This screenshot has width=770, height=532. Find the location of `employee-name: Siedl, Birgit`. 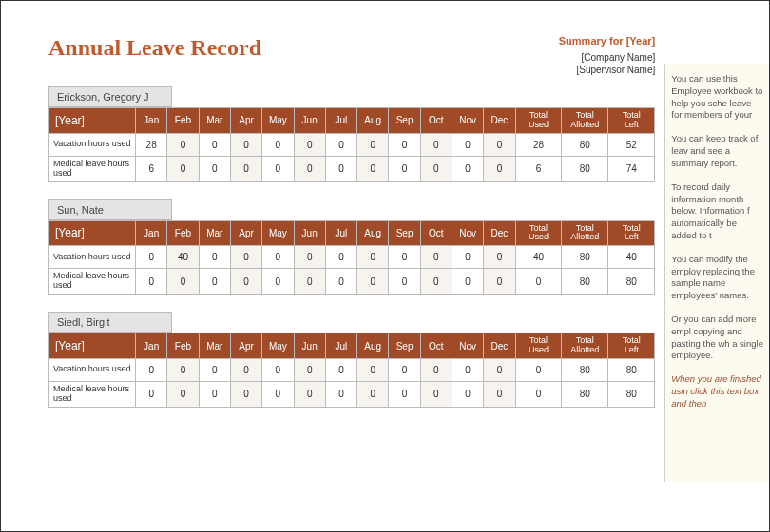

employee-name: Siedl, Birgit is located at coordinates (110, 322).